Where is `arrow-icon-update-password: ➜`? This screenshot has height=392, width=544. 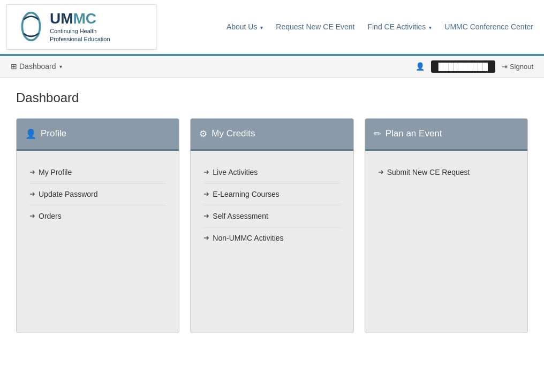 arrow-icon-update-password: ➜ is located at coordinates (32, 194).